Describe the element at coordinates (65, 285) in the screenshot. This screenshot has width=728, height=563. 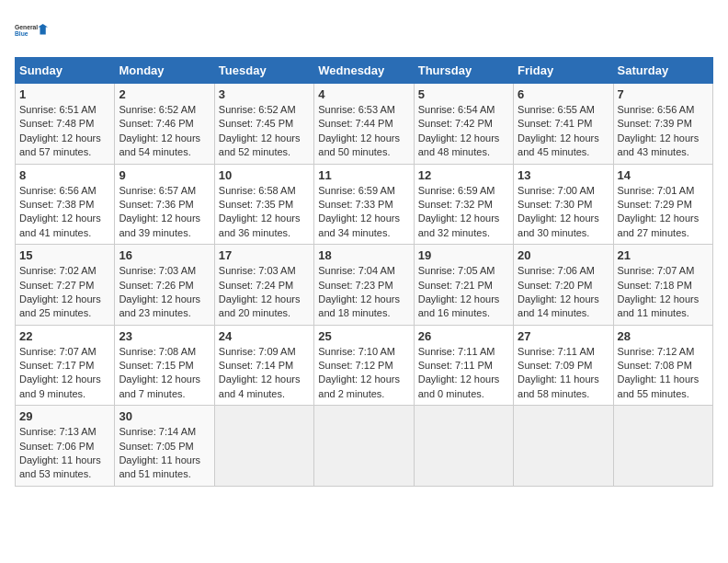
I see `calendar-cell: 15 Sunrise: 7:02 AM Sunset: 7:27 PM Dayl…` at that location.